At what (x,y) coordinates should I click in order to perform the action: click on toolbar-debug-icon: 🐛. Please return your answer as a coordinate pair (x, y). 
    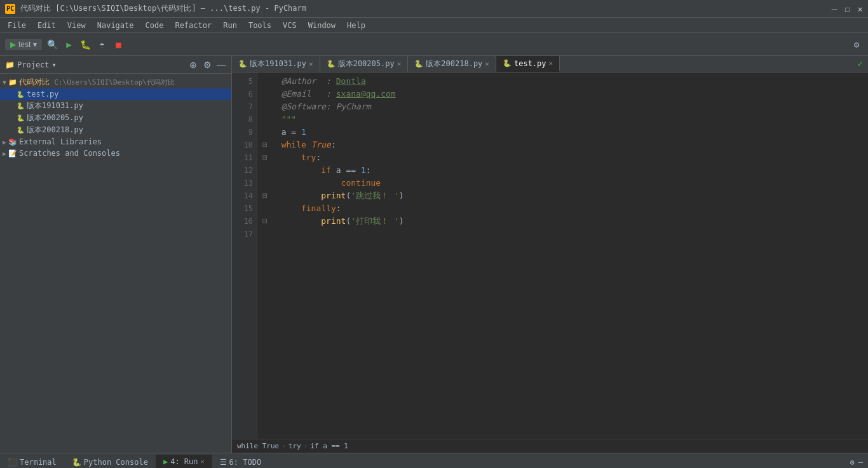
    Looking at the image, I should click on (85, 45).